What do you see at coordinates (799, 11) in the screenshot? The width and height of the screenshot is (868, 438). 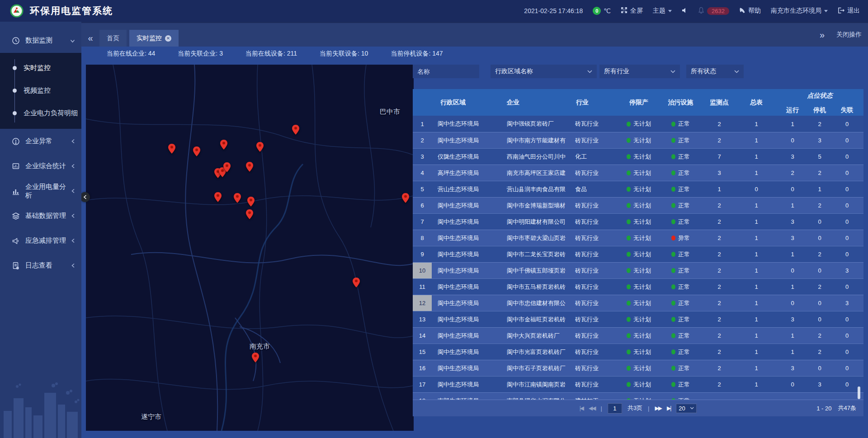 I see `org-dropdown: 南充市生态环境局` at bounding box center [799, 11].